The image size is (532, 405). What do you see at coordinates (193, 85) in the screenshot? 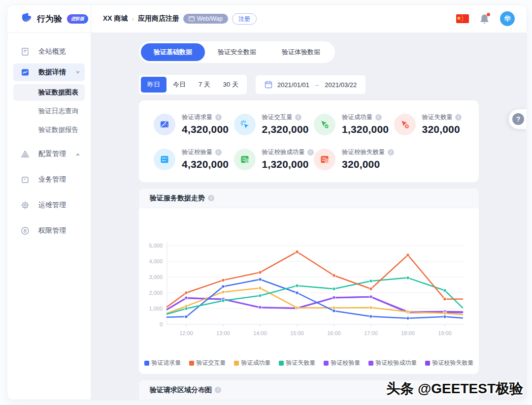
I see `quick-range-group: 昨日 今日 7 天 30 天` at bounding box center [193, 85].